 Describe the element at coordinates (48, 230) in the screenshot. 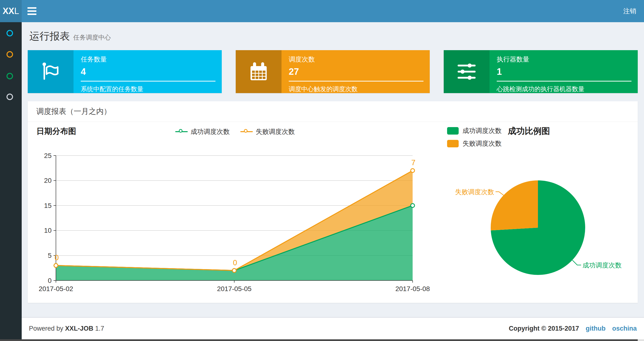

I see `y-tick-label: 10` at that location.